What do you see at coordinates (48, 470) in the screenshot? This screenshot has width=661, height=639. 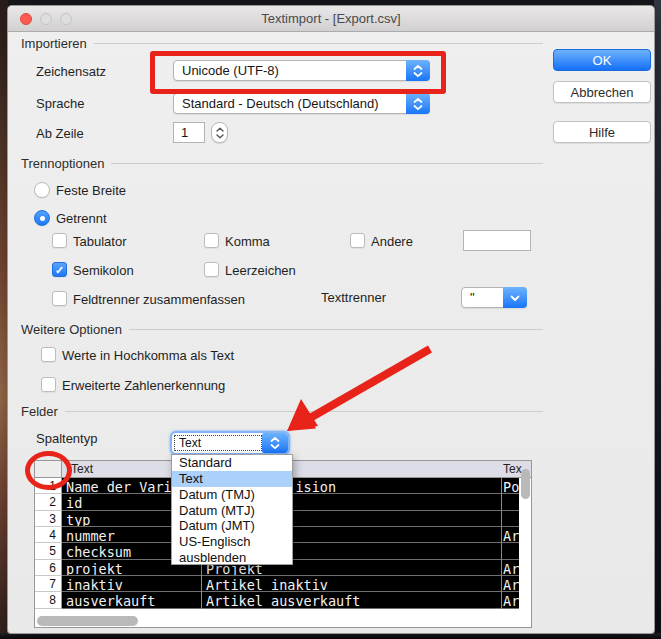 I see `annotation-circle-corner-cell` at bounding box center [48, 470].